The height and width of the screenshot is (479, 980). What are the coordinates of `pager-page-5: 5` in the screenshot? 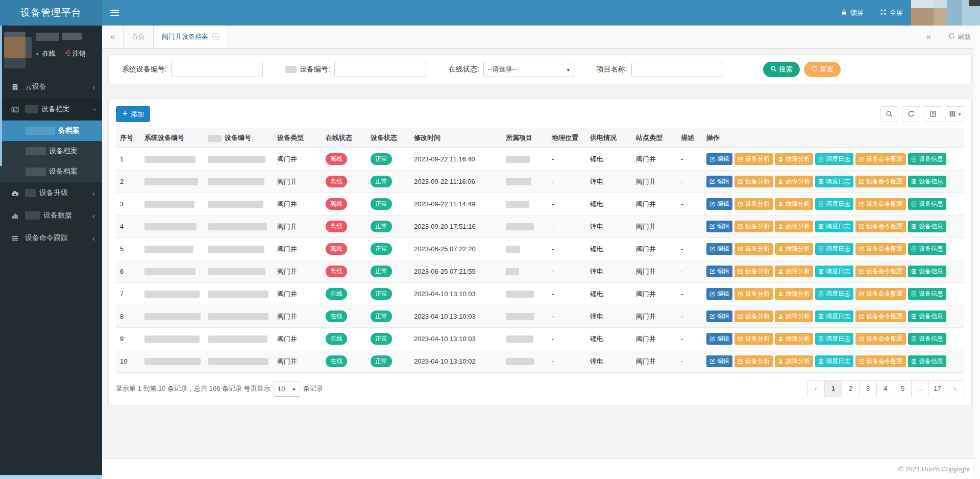 It's located at (903, 389).